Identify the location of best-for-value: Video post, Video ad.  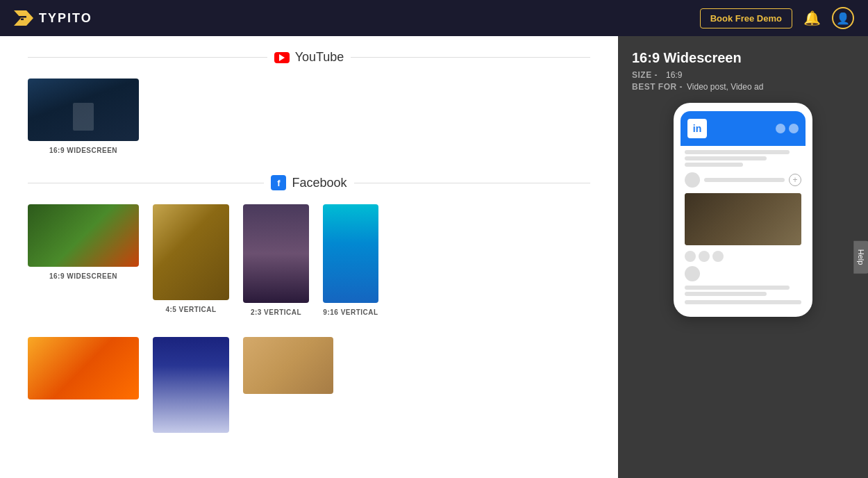
(725, 87).